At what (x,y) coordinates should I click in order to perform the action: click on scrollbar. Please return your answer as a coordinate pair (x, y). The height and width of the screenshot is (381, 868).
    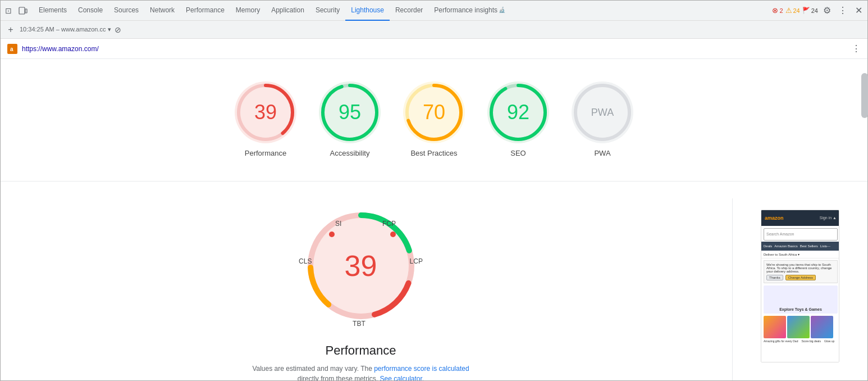
    Looking at the image, I should click on (865, 96).